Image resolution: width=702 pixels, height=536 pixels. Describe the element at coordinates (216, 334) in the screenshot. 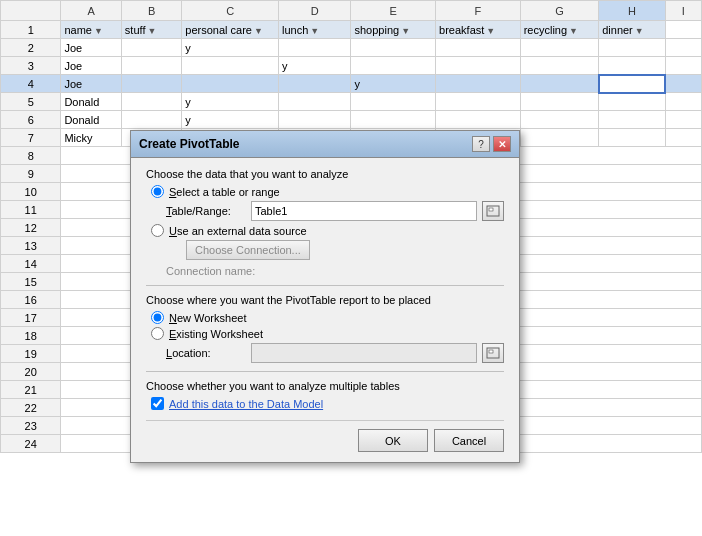

I see `radio4-label: Existing Worksheet` at that location.